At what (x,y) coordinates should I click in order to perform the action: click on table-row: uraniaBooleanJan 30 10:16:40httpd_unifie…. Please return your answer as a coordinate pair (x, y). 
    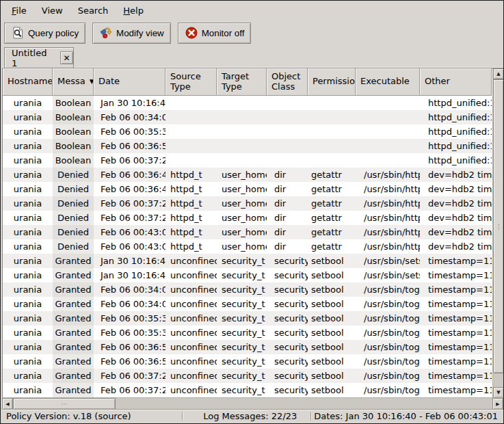
    Looking at the image, I should click on (248, 103).